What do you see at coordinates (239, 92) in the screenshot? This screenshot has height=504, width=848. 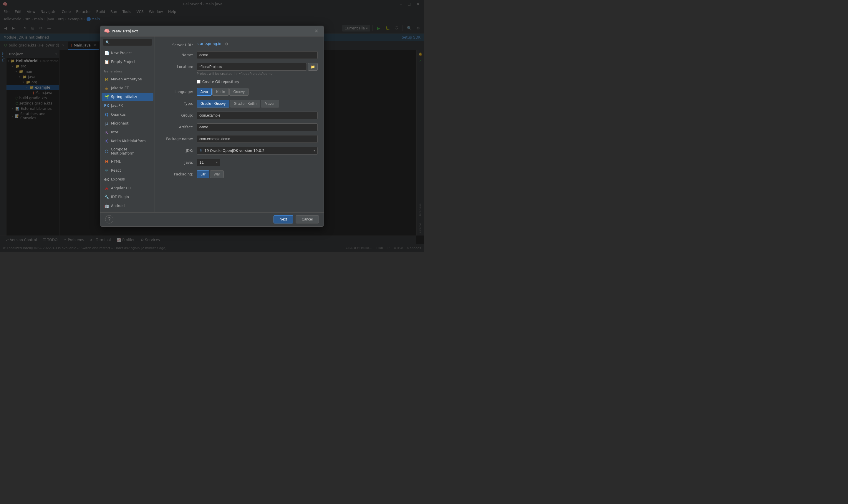 I see `language-groovy-btn: Groovy` at bounding box center [239, 92].